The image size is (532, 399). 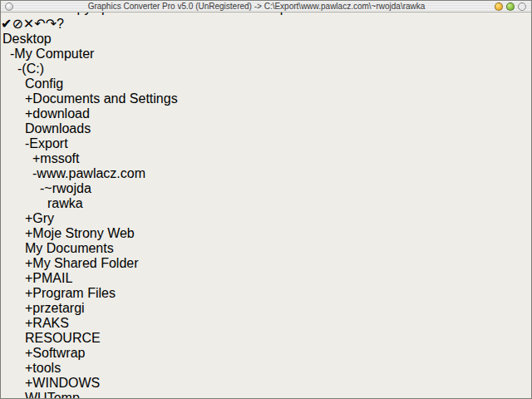 I want to click on tree-item-label: Program Files, so click(x=74, y=293).